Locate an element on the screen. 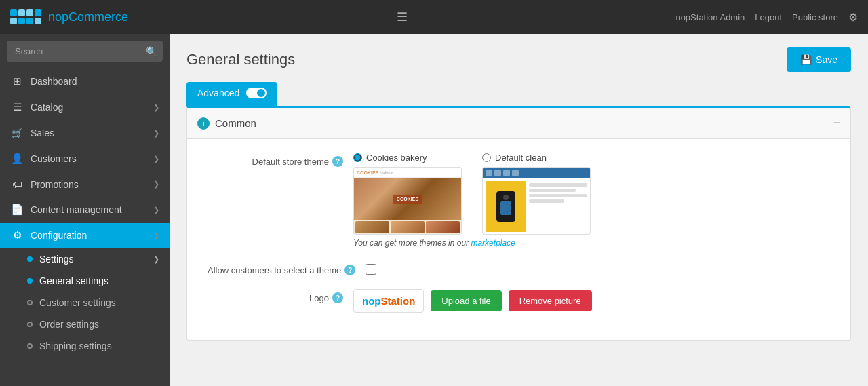  theme-options: Cookies bakery COOKIES bakery COOKIES is located at coordinates (472, 194).